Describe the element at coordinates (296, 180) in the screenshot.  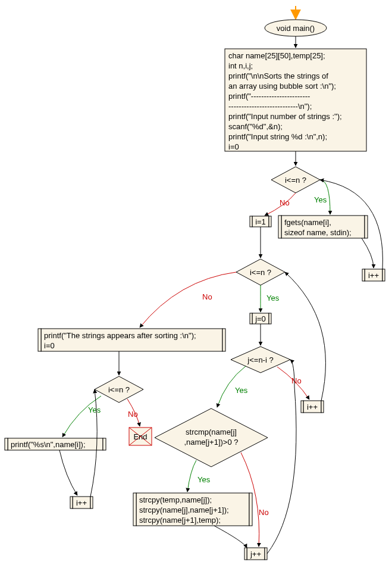
I see `node-cond1: i<=n ?` at that location.